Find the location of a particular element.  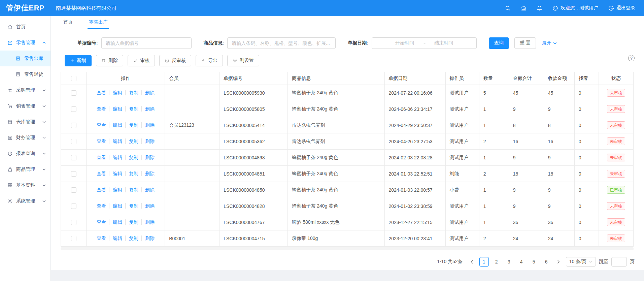

logout-button: 退出登录 is located at coordinates (622, 8).